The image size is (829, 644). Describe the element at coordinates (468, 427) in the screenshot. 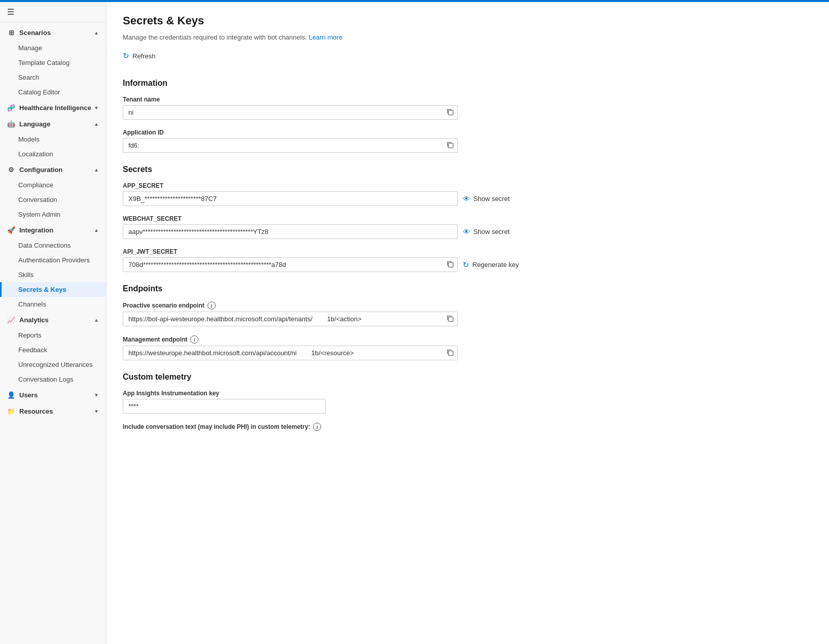

I see `include-conversation-field: Include conversation text (may include P…` at that location.